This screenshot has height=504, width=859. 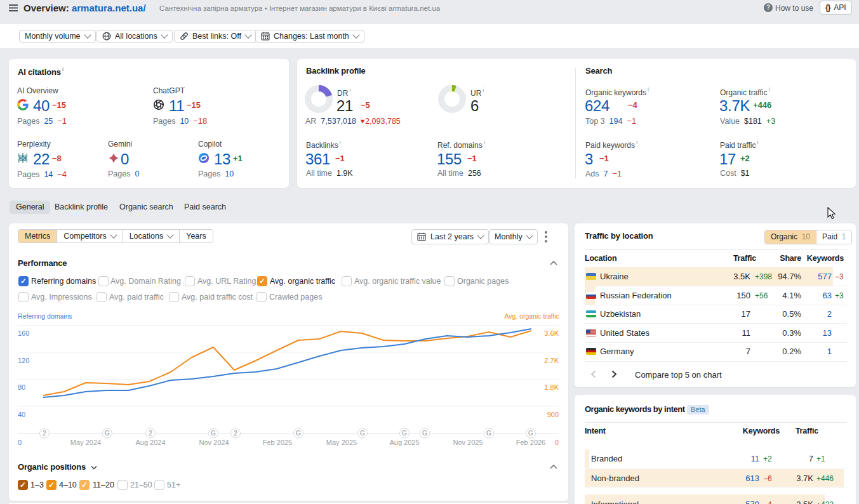 What do you see at coordinates (553, 414) in the screenshot?
I see `svg-text: 900` at bounding box center [553, 414].